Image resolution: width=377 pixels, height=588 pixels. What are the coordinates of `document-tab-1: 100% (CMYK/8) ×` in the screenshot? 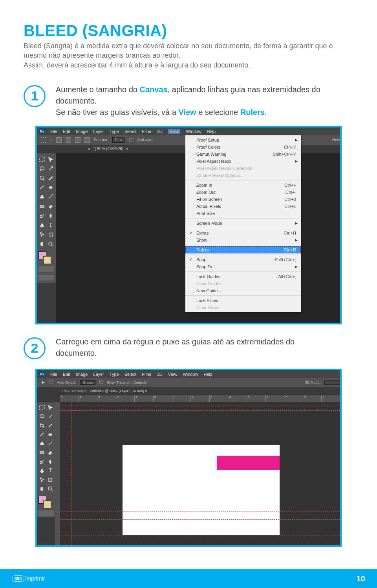 It's located at (72, 391).